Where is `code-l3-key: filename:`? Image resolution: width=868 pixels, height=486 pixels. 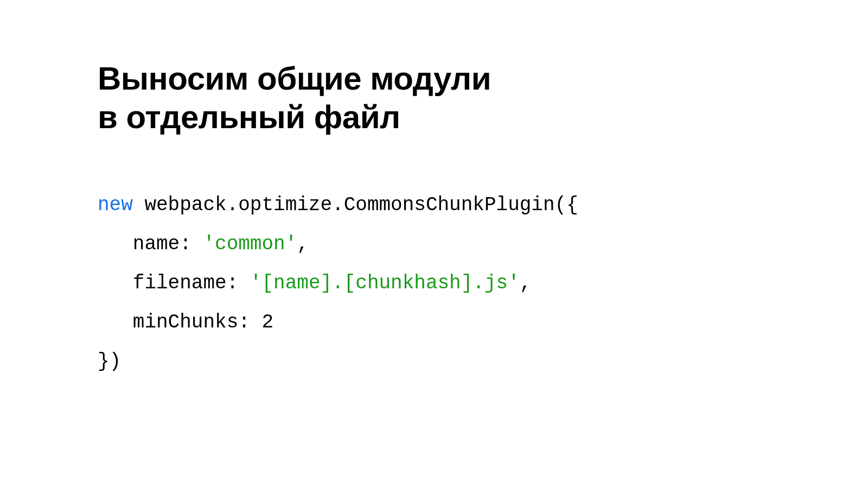 code-l3-key: filename: is located at coordinates (192, 283).